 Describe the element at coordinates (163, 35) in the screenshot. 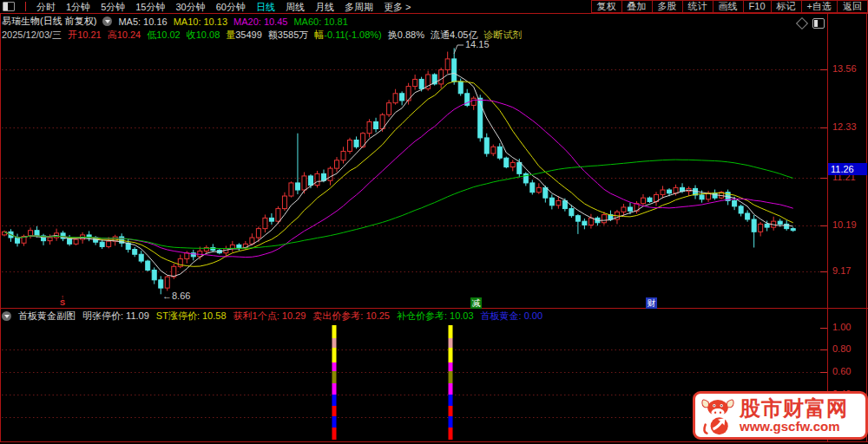

I see `ohlc-field-2: 低10.02` at that location.